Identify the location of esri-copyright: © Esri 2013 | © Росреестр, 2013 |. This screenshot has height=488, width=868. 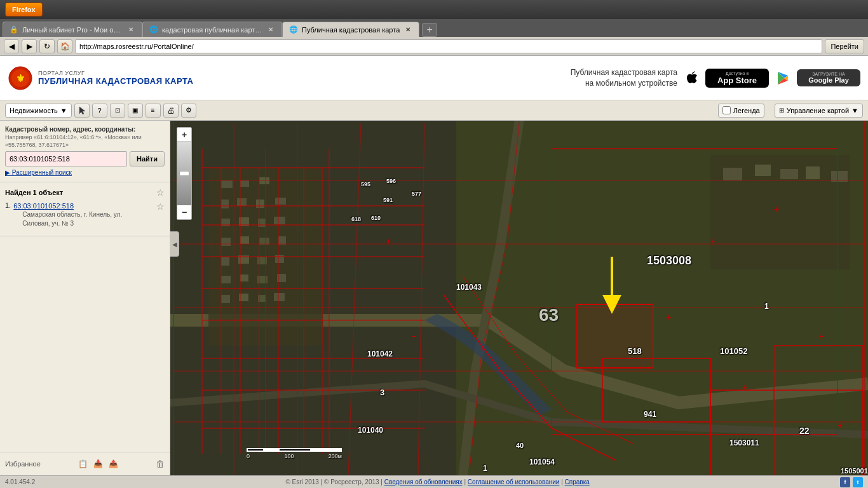
(334, 482).